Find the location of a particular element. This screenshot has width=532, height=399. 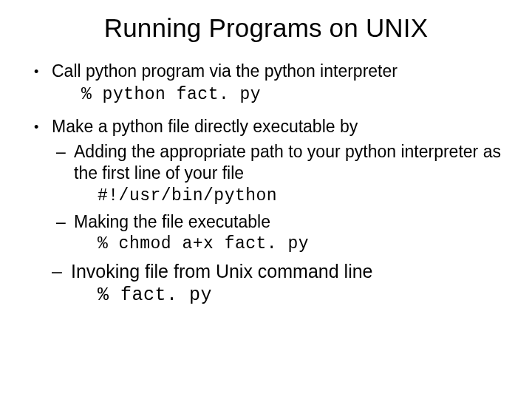

bullet-item: • Call python program via the python int… is located at coordinates (269, 71).